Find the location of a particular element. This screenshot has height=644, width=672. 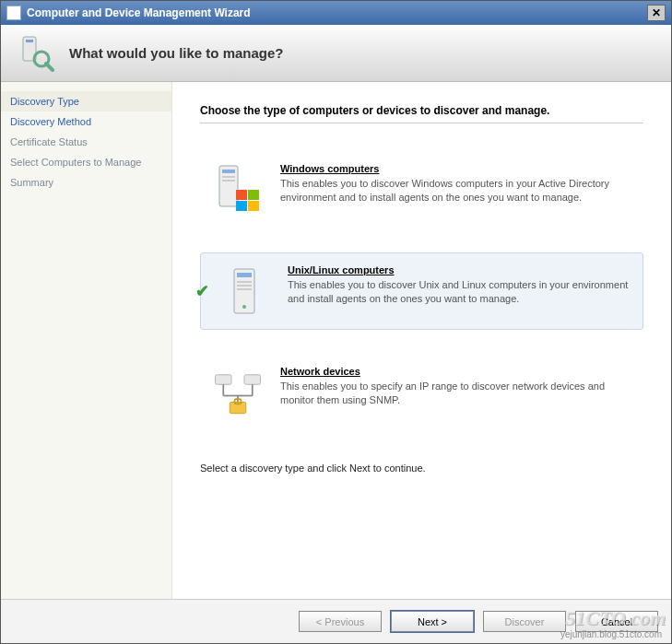

wizard-step-link: Discovery Method is located at coordinates (87, 122).